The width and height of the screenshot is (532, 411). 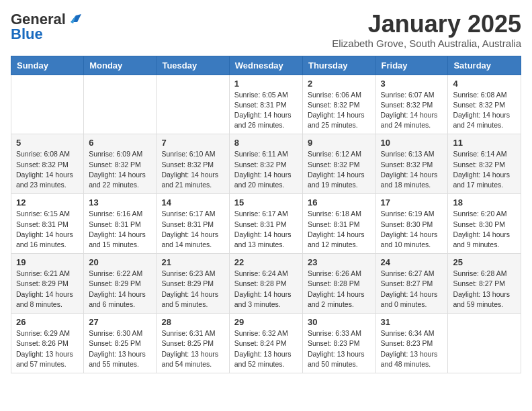 I want to click on table-row: 20Sunrise: 6:22 AM Sunset: 8:29 PM Dayli…, so click(x=120, y=283).